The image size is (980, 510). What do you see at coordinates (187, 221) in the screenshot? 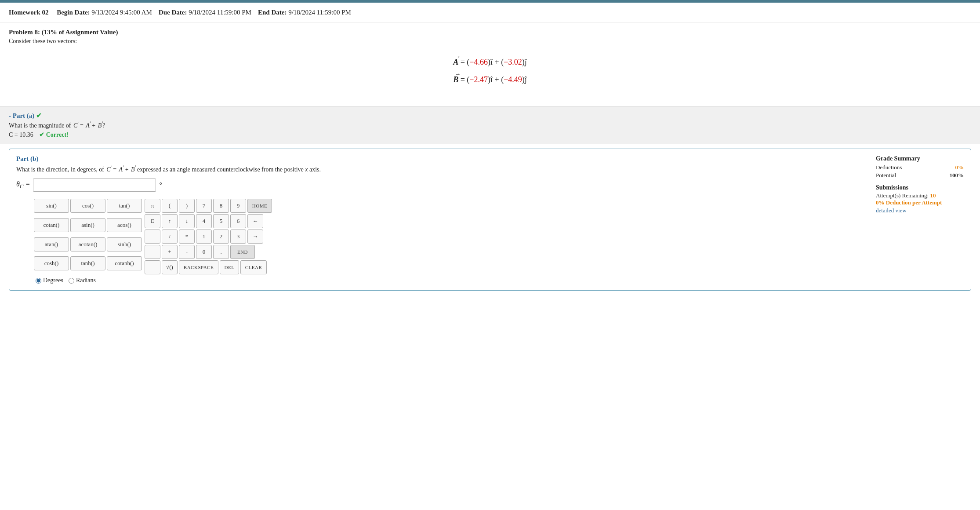
I see `down-arrow-button: ↓` at bounding box center [187, 221].